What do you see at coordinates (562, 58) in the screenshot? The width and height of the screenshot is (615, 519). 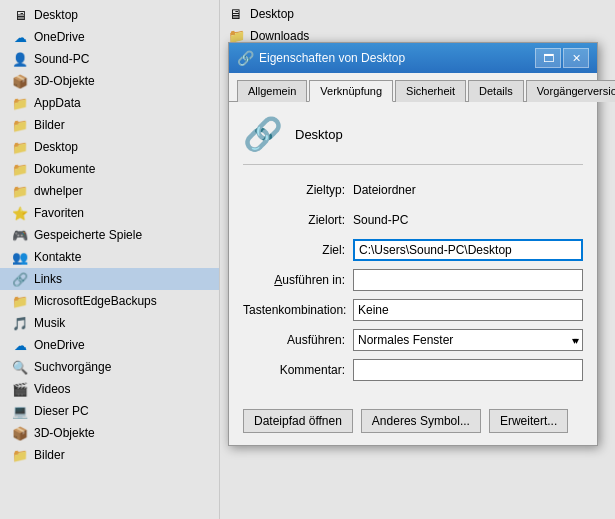 I see `dialog-controls: 🗖 ✕` at bounding box center [562, 58].